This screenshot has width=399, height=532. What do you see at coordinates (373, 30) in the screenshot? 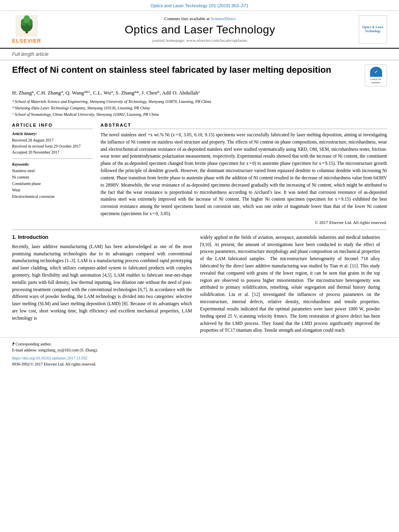
I see `journal-logo-text: Optics & LaserTechnology` at bounding box center [373, 30].